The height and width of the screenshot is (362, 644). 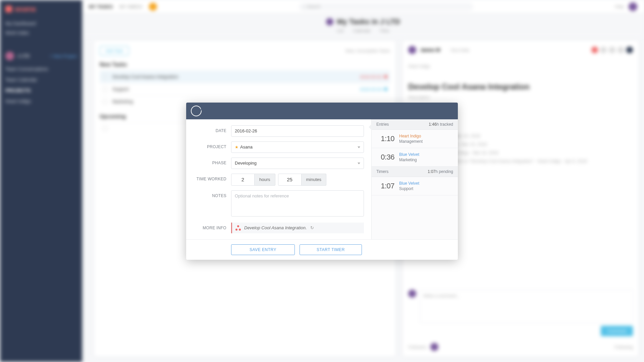 What do you see at coordinates (331, 250) in the screenshot?
I see `start-timer-button: START TIMER` at bounding box center [331, 250].